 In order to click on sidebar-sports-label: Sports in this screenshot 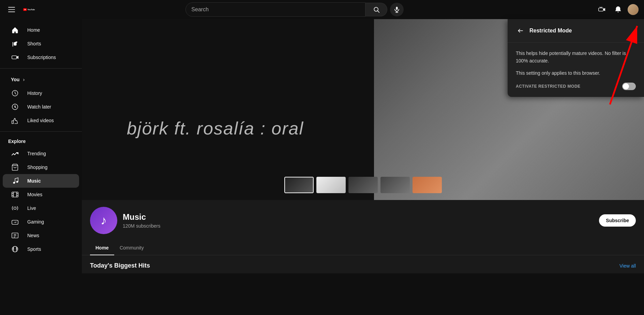, I will do `click(34, 249)`.